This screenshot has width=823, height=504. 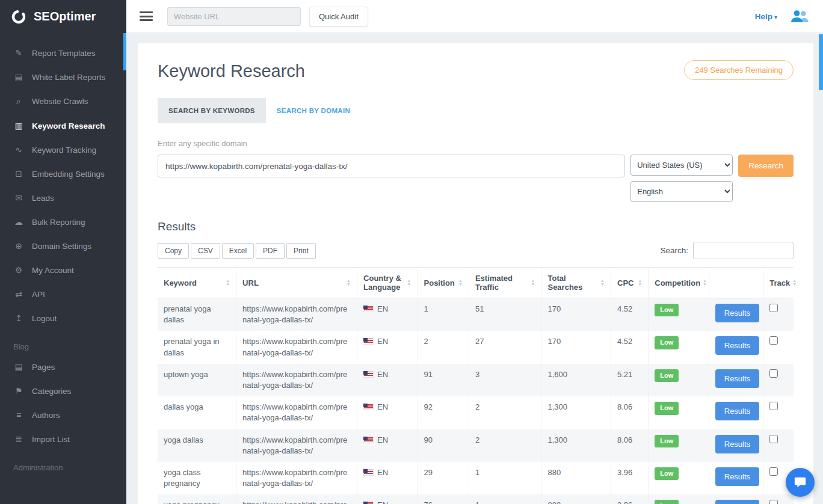 What do you see at coordinates (19, 222) in the screenshot?
I see `bulk-reporting-icon: ☁` at bounding box center [19, 222].